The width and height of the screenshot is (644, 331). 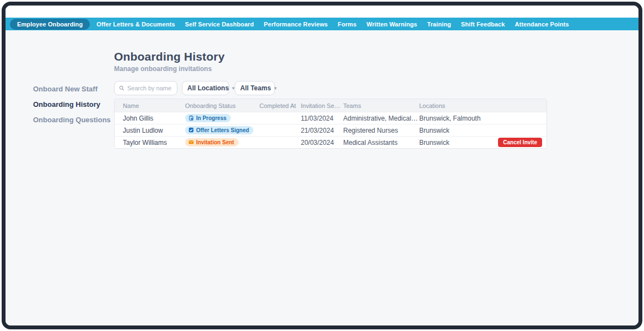 I want to click on nav-tab-offer-letters-documents: Offer Letters & Documents, so click(x=136, y=24).